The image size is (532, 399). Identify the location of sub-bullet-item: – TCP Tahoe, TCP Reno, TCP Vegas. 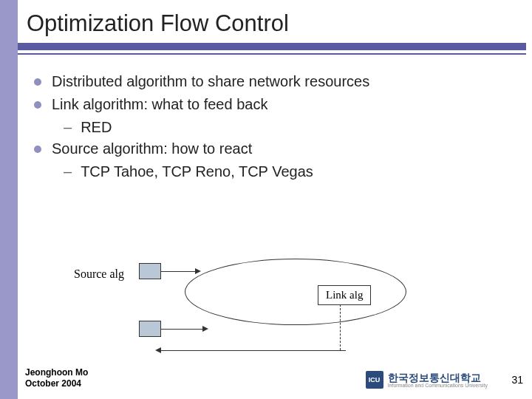
(285, 171).